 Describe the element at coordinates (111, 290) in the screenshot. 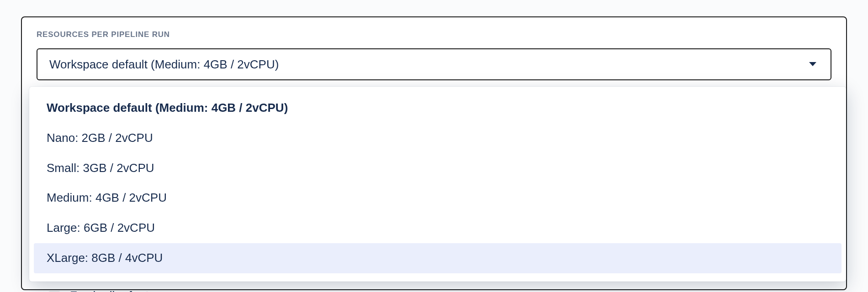

I see `fetch-all-refs-row: Fetch all refs i` at that location.